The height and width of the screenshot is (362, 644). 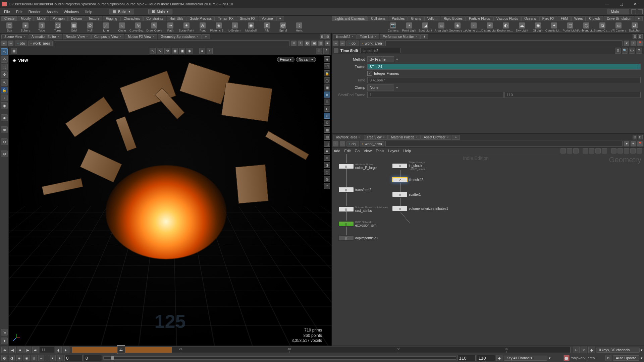 I want to click on shelf-tool-circle: ○Circle, so click(x=122, y=27).